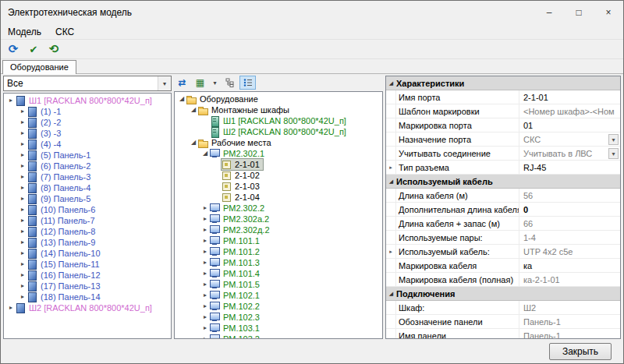 The width and height of the screenshot is (624, 364). I want to click on tree-item: ▸Ш2 [RACKLAN 800*800*42U_п], so click(87, 308).